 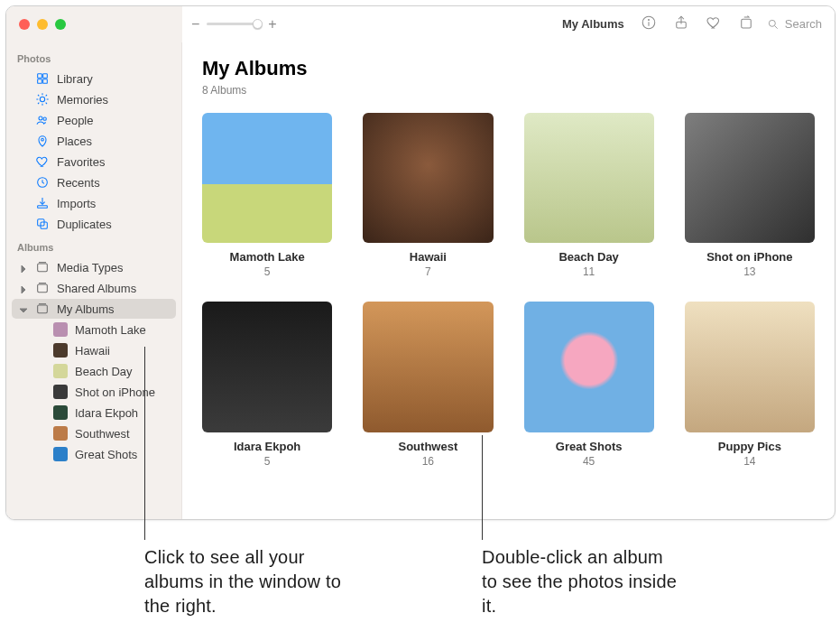 I want to click on album-tile: Idara Ekpoh5, so click(x=267, y=385).